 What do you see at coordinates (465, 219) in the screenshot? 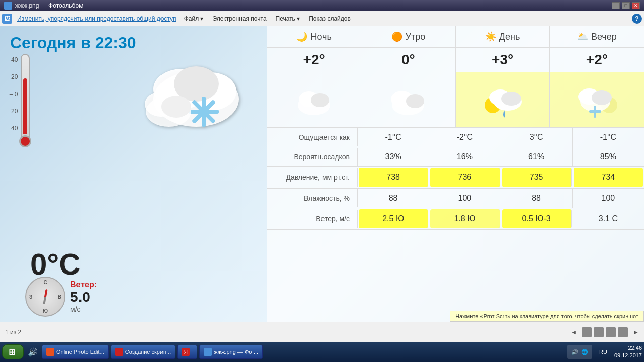
I see `wind-morning: 1.8 Ю` at bounding box center [465, 219].